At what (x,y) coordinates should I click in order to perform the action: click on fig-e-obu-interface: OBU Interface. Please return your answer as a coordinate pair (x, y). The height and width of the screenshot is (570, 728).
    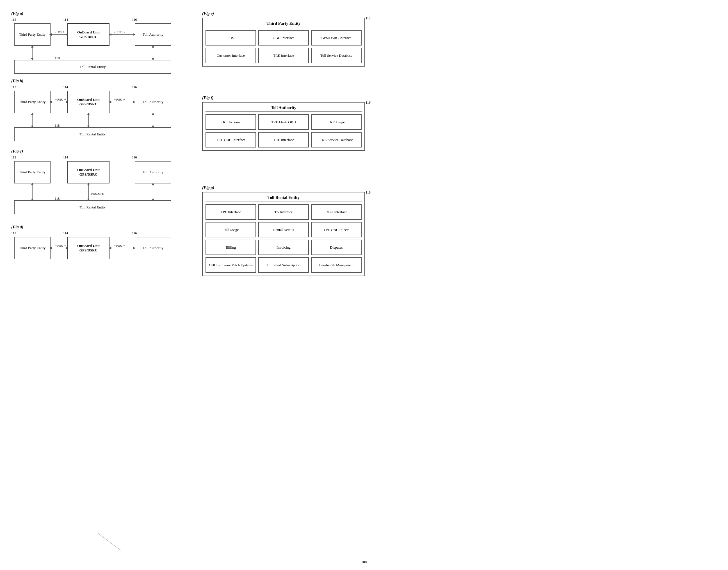
    Looking at the image, I should click on (283, 38).